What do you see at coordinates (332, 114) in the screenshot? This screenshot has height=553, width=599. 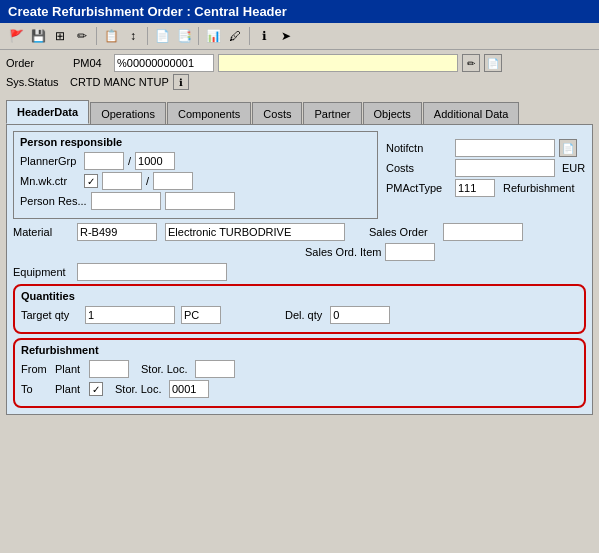 I see `tab-partner-label: Partner` at bounding box center [332, 114].